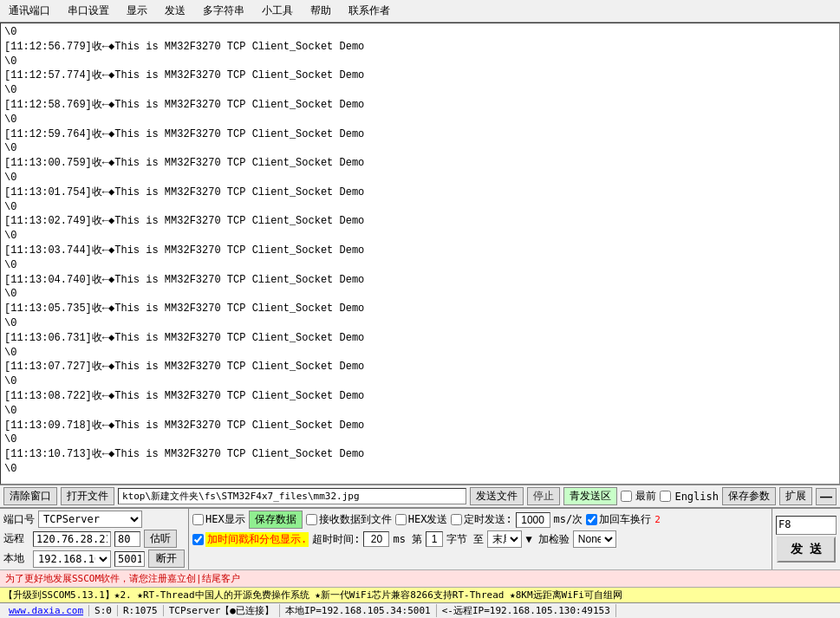 Image resolution: width=840 pixels, height=618 pixels. Describe the element at coordinates (312, 520) in the screenshot. I see `recv-file-checkbox` at that location.